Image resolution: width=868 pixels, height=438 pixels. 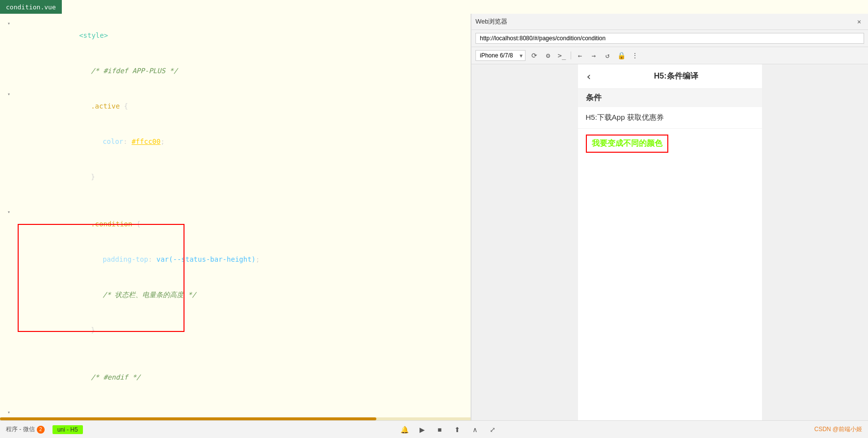 I want to click on console-icon: >_, so click(x=562, y=55).